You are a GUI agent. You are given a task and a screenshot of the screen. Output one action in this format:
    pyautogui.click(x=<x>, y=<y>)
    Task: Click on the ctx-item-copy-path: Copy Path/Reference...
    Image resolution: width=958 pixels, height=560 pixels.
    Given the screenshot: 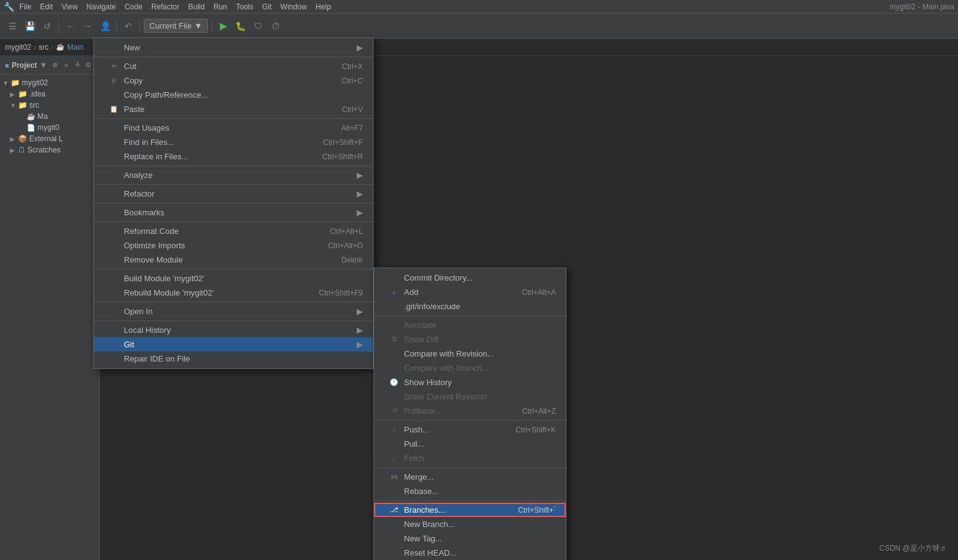 What is the action you would take?
    pyautogui.click(x=233, y=95)
    